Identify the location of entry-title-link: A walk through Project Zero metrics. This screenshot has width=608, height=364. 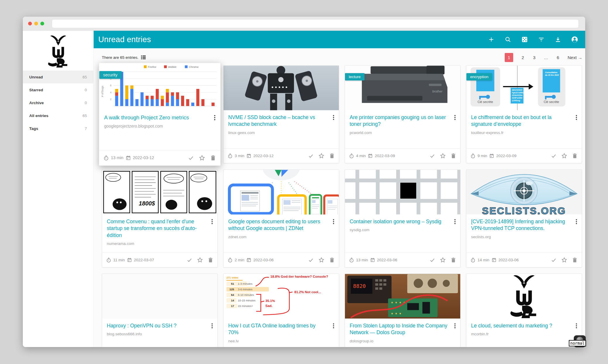
(156, 118).